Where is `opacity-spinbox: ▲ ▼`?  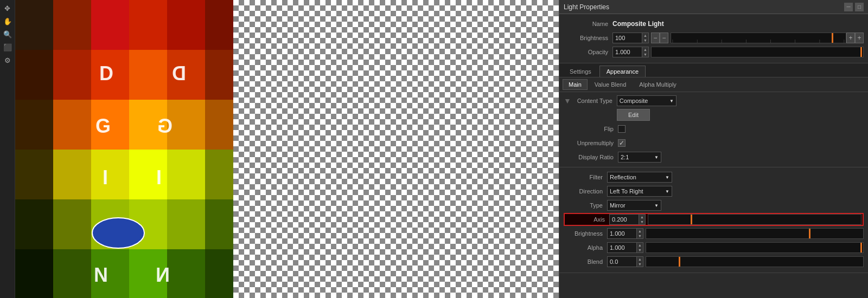
opacity-spinbox: ▲ ▼ is located at coordinates (630, 52).